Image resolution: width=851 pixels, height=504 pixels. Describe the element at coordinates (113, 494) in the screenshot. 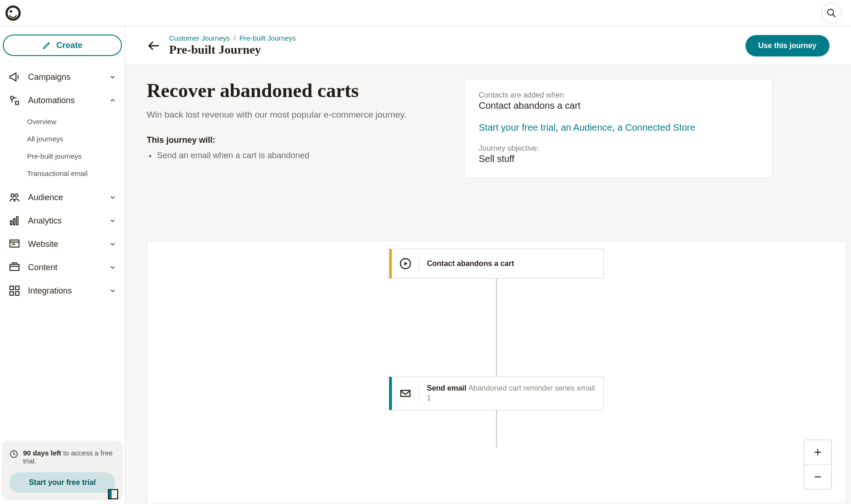

I see `sidebar-collapse-toggle` at that location.